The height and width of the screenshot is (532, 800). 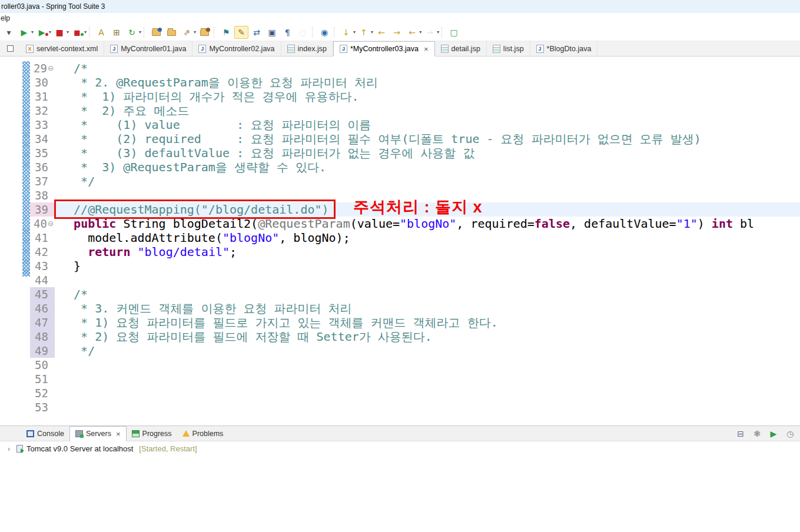 What do you see at coordinates (101, 32) in the screenshot?
I see `new-class-wizard-button: A` at bounding box center [101, 32].